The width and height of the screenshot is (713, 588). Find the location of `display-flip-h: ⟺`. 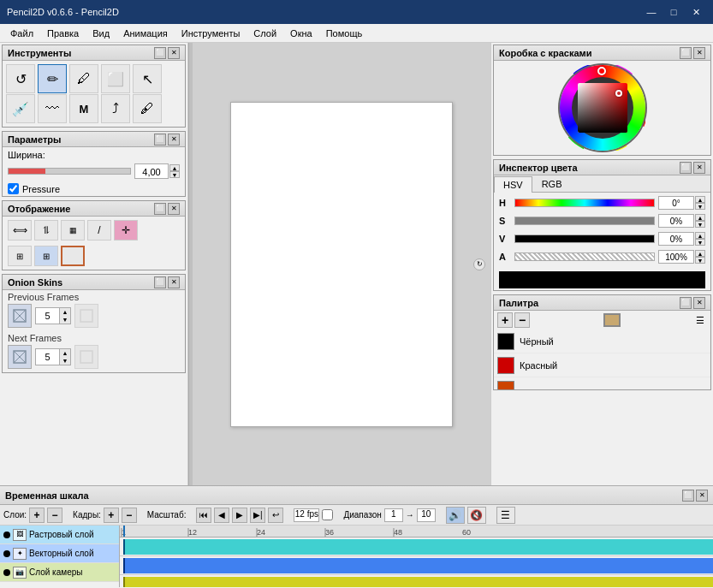

display-flip-h: ⟺ is located at coordinates (20, 230).